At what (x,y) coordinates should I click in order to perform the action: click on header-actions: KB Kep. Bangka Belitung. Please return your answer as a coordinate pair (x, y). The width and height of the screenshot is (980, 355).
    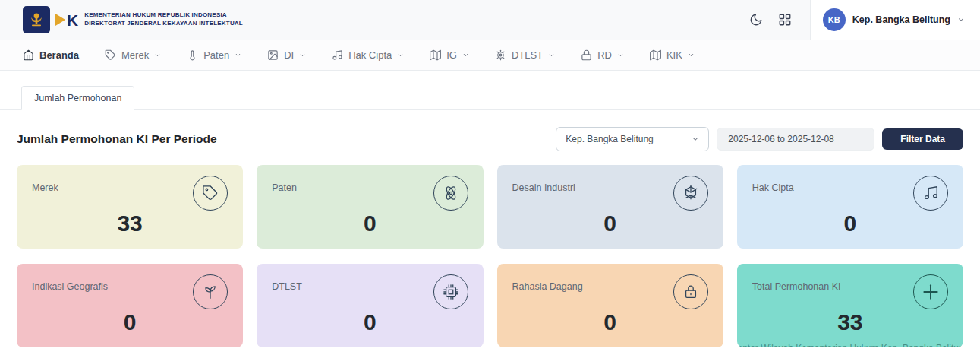
    Looking at the image, I should click on (861, 20).